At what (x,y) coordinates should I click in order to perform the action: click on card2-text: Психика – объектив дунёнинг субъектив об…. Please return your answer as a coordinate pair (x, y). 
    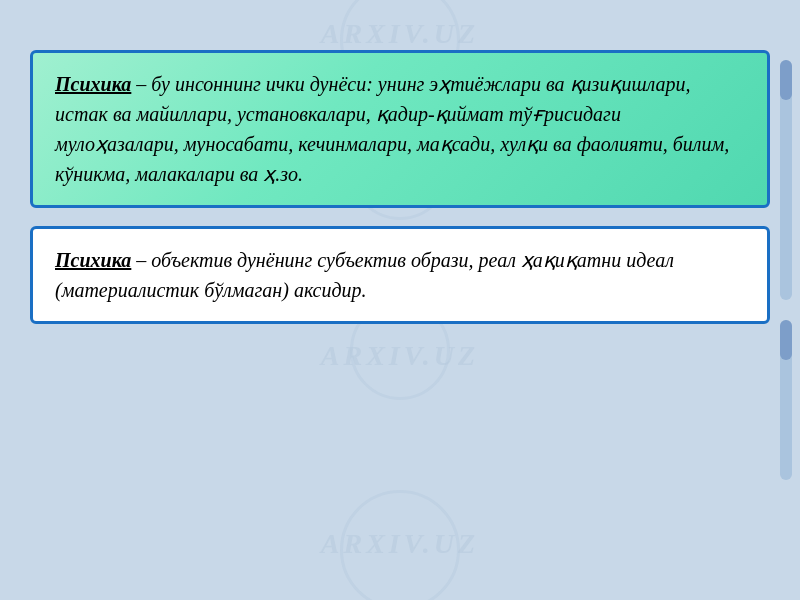
    Looking at the image, I should click on (364, 275).